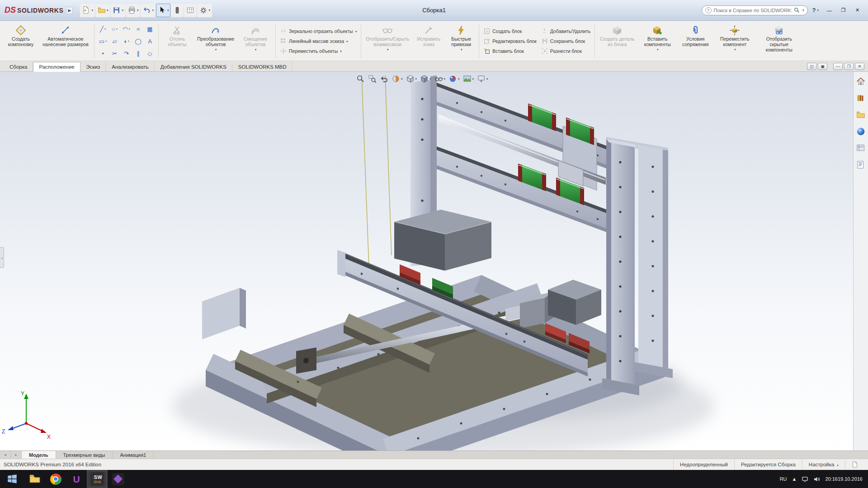 The image size is (868, 488). What do you see at coordinates (849, 66) in the screenshot?
I see `restore-document-button: ❐` at bounding box center [849, 66].